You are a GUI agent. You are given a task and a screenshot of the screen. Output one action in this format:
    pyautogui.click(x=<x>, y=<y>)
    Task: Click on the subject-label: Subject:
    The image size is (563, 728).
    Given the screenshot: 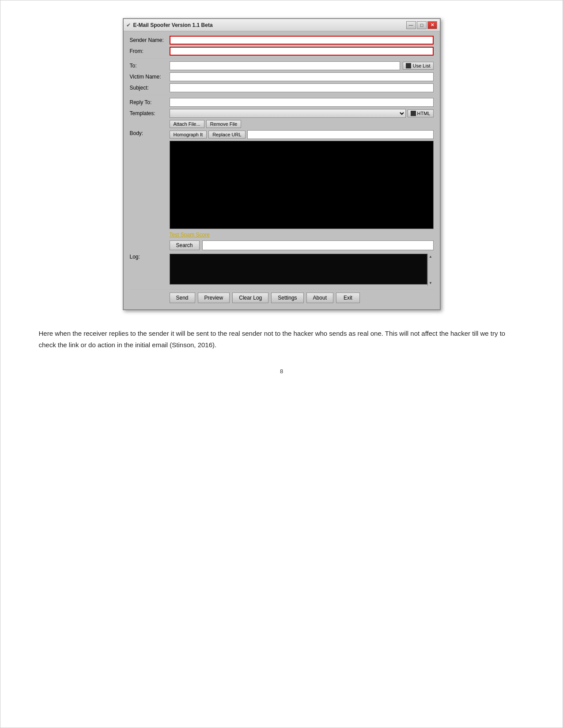 What is the action you would take?
    pyautogui.click(x=150, y=88)
    